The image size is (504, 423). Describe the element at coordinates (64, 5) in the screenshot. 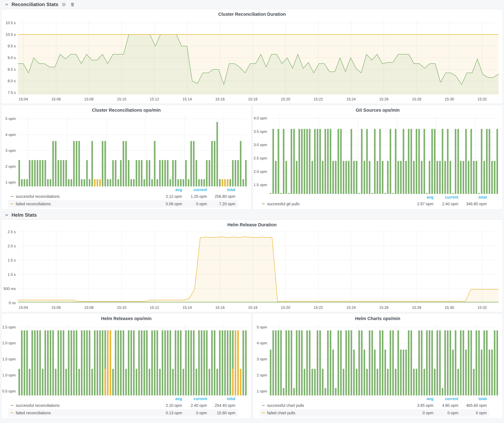

I see `gear-icon` at that location.